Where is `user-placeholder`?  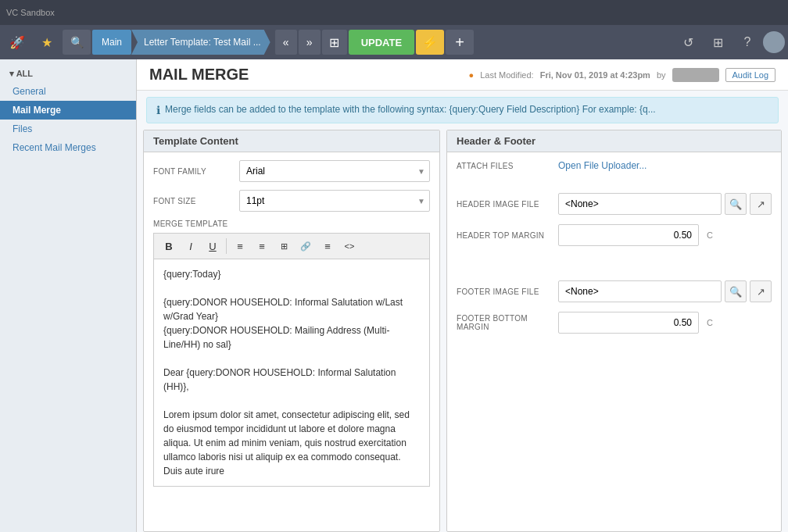 user-placeholder is located at coordinates (696, 75).